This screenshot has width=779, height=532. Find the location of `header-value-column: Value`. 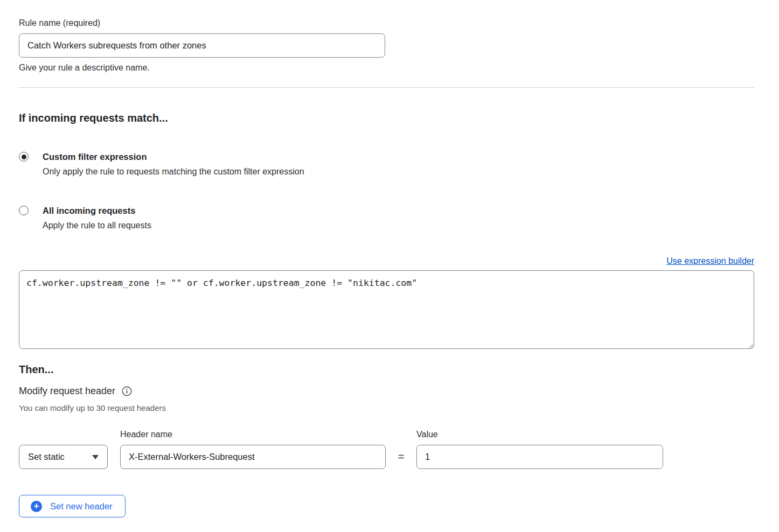

header-value-column: Value is located at coordinates (540, 449).